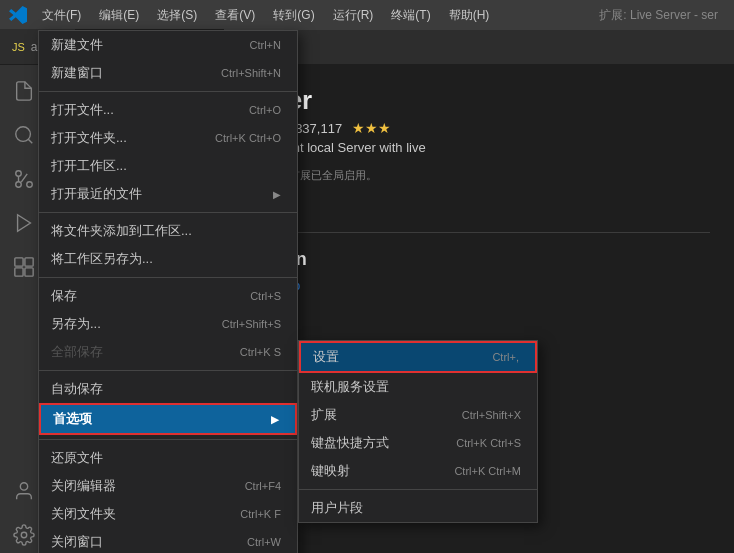  What do you see at coordinates (418, 415) in the screenshot?
I see `submenu-extensions: 扩展 Ctrl+Shift+X` at bounding box center [418, 415].